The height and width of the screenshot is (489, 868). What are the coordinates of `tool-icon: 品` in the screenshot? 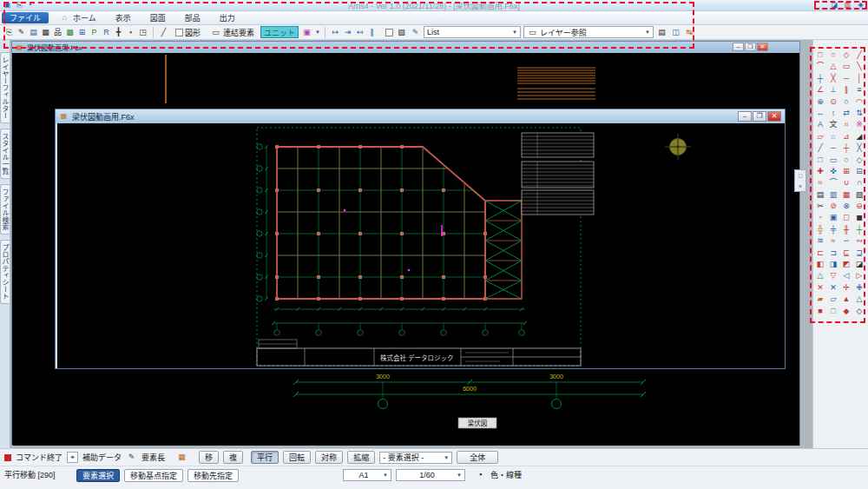 It's located at (57, 33).